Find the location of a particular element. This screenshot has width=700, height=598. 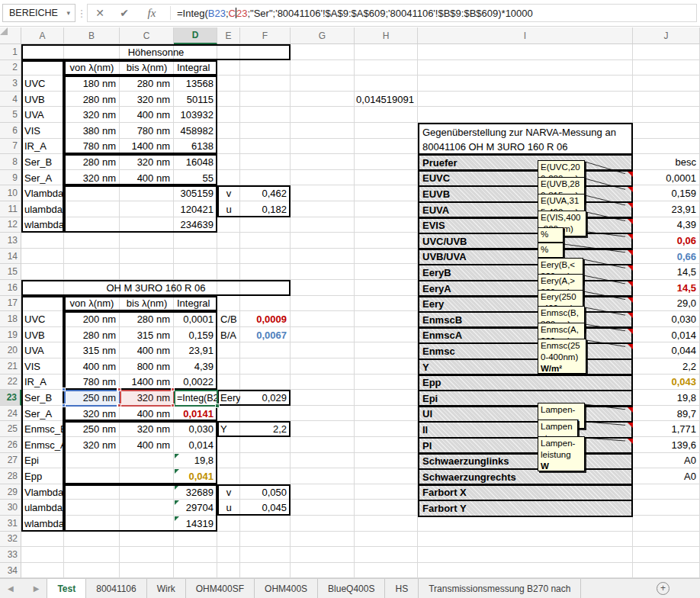

row-header-34: 34 is located at coordinates (11, 571).